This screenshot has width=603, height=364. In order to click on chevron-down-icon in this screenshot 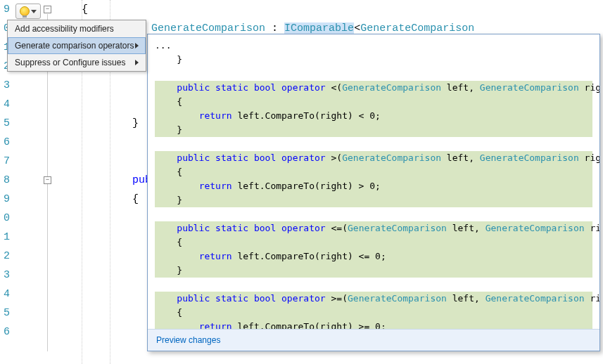, I will do `click(34, 11)`.